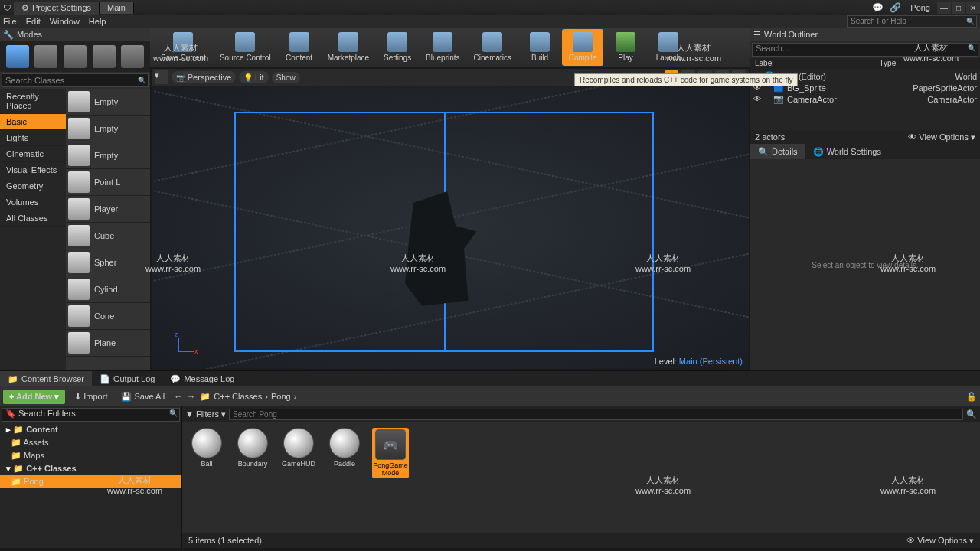 The width and height of the screenshot is (980, 551). Describe the element at coordinates (33, 219) in the screenshot. I see `cat-all-classes: All Classes` at that location.